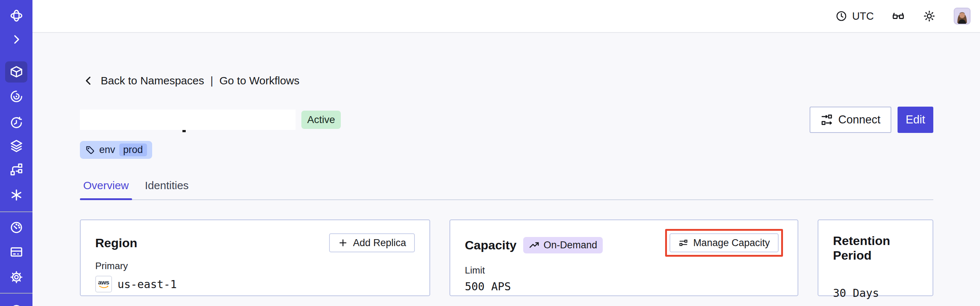 The height and width of the screenshot is (306, 980). Describe the element at coordinates (507, 120) in the screenshot. I see `namespace-title-row: Active Connect Edit` at that location.